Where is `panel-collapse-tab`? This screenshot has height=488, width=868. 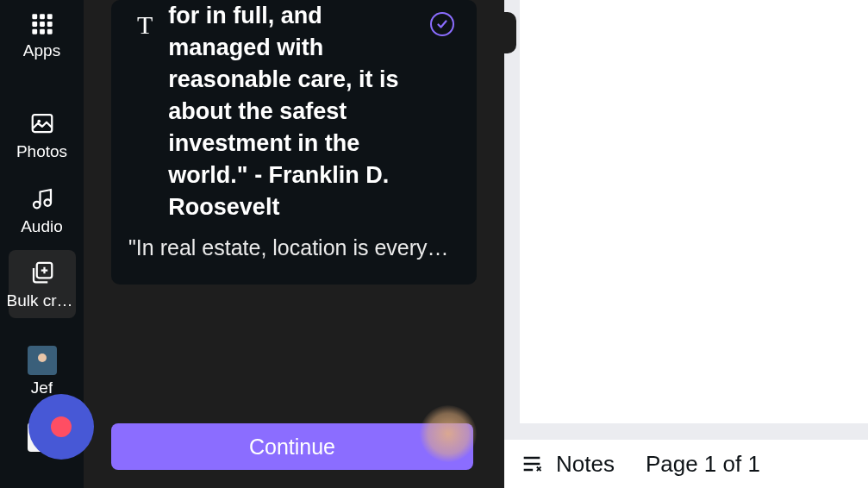
panel-collapse-tab is located at coordinates (510, 33).